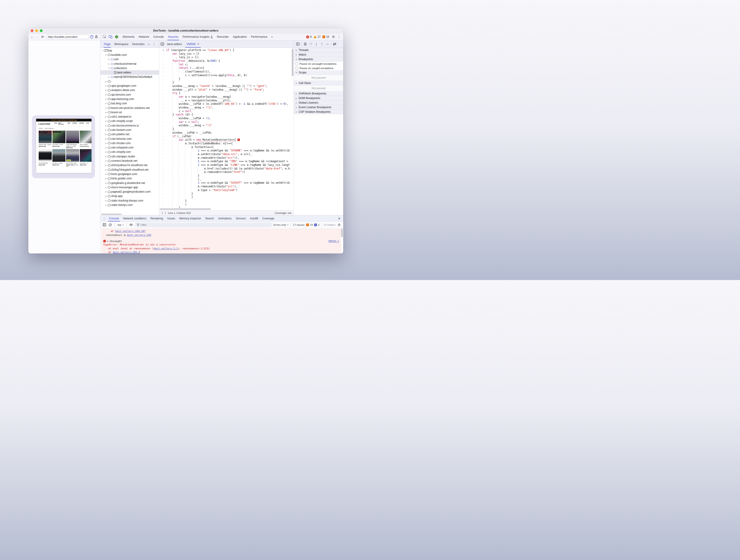 The image size is (740, 560). I want to click on section-global-listeners: ▸Global Listeners, so click(318, 103).